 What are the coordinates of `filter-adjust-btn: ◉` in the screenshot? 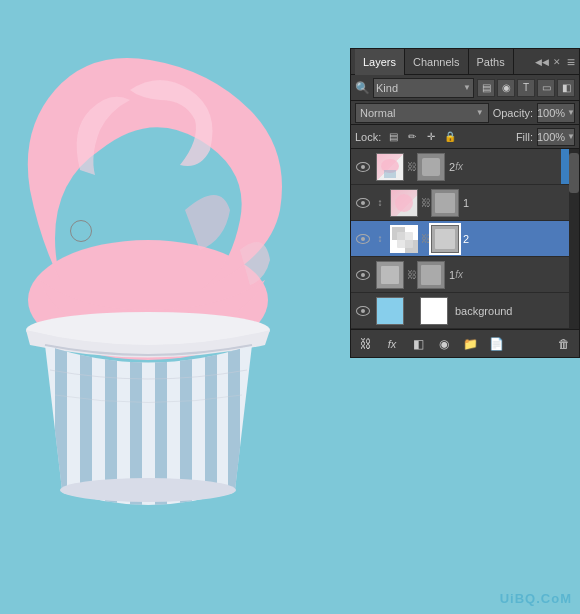 It's located at (506, 88).